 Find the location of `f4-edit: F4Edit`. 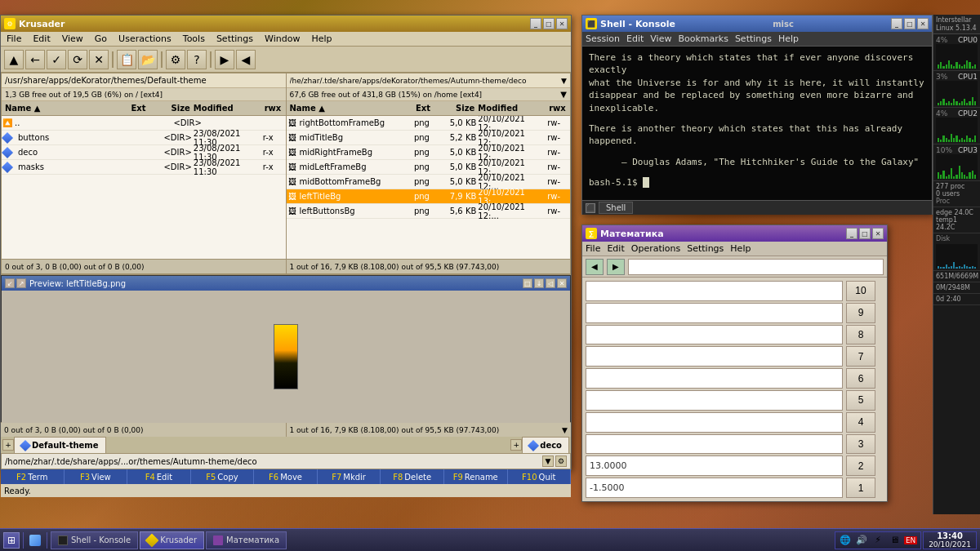

f4-edit: F4Edit is located at coordinates (159, 477).